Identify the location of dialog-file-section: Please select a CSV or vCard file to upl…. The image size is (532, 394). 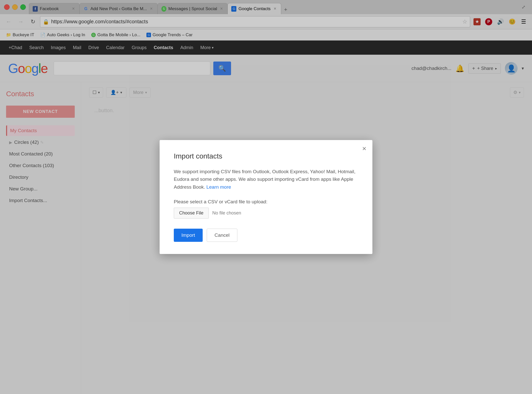
(266, 209).